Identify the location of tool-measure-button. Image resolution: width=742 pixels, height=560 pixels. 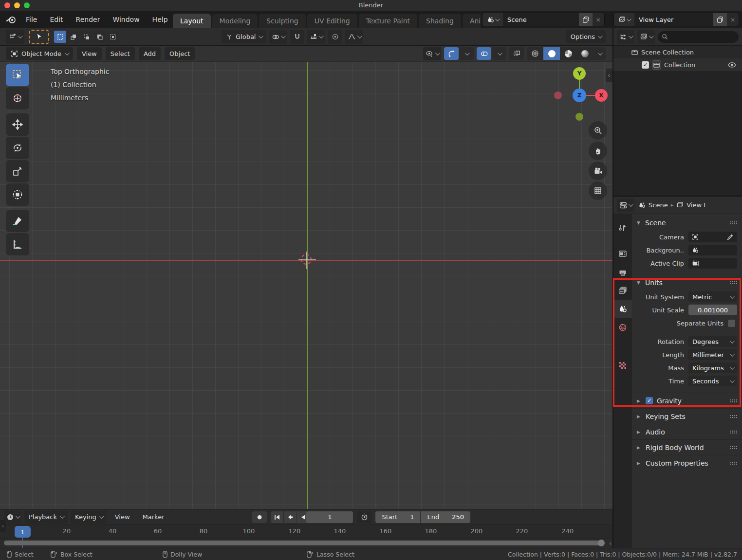
(18, 244).